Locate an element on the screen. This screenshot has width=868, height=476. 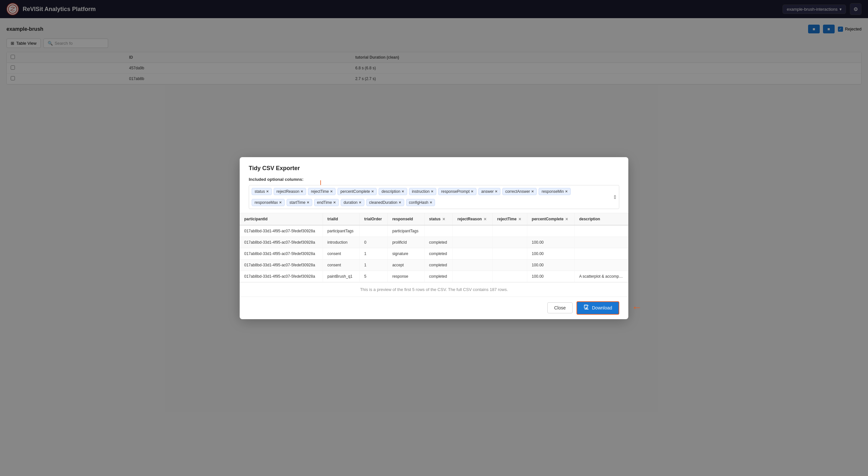
remove-col-rejectReason: × is located at coordinates (485, 219).